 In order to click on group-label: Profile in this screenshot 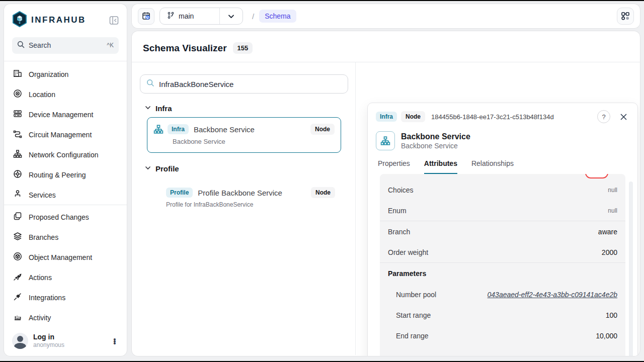, I will do `click(167, 169)`.